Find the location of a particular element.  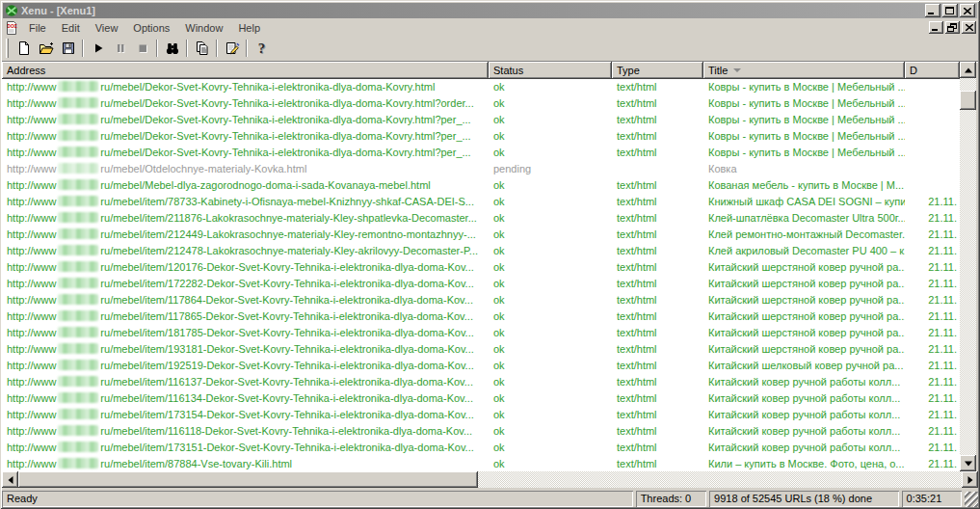

pause-button is located at coordinates (119, 48).